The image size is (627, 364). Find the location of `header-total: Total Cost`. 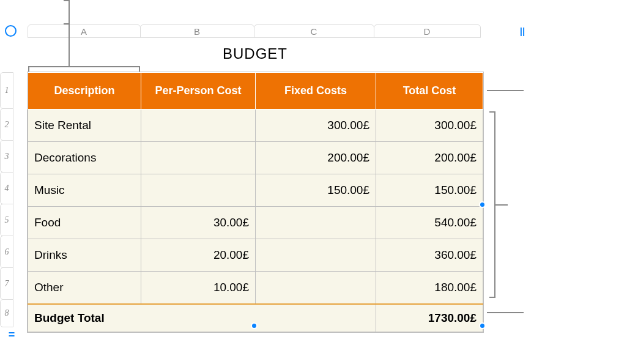

header-total: Total Cost is located at coordinates (429, 91).